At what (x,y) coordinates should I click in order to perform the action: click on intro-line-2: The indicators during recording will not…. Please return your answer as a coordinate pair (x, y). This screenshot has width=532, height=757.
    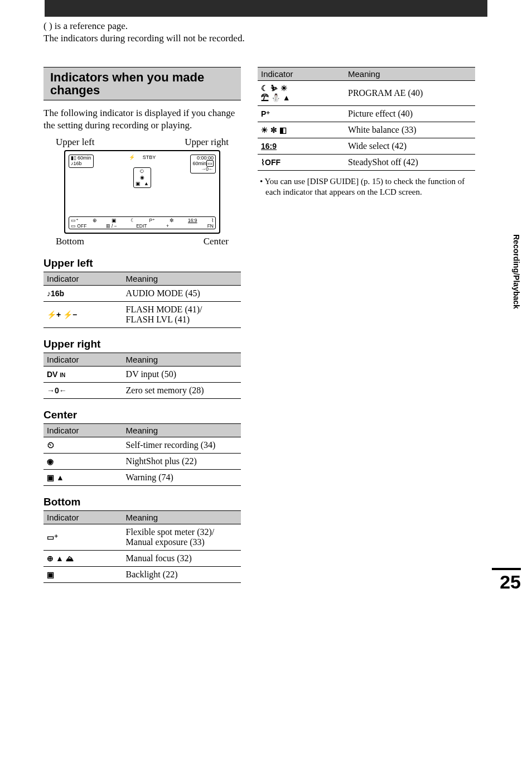
    Looking at the image, I should click on (265, 38).